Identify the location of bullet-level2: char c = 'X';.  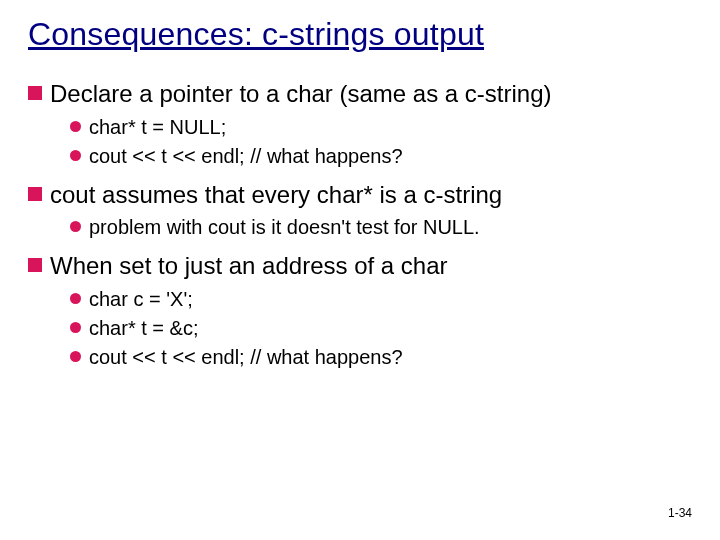
(381, 300).